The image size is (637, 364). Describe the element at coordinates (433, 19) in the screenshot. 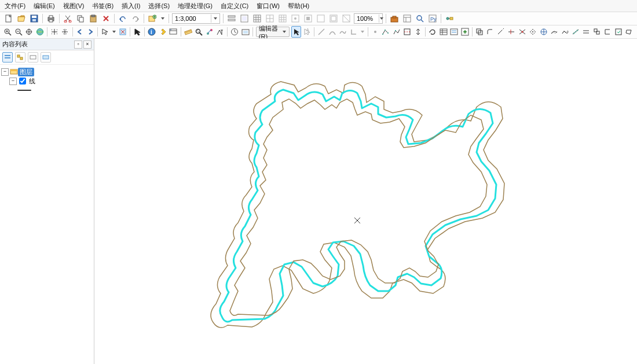

I see `python-window-icon: Py` at that location.